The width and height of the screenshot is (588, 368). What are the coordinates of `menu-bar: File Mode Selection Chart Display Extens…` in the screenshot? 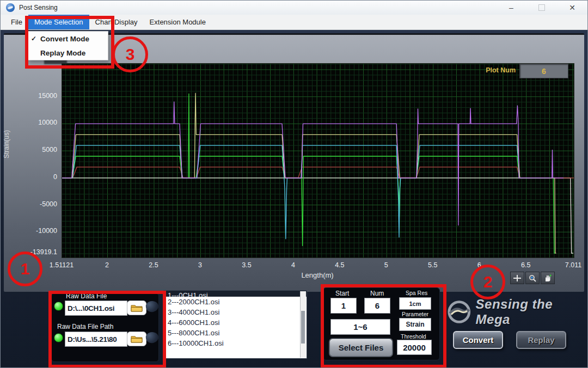 It's located at (294, 22).